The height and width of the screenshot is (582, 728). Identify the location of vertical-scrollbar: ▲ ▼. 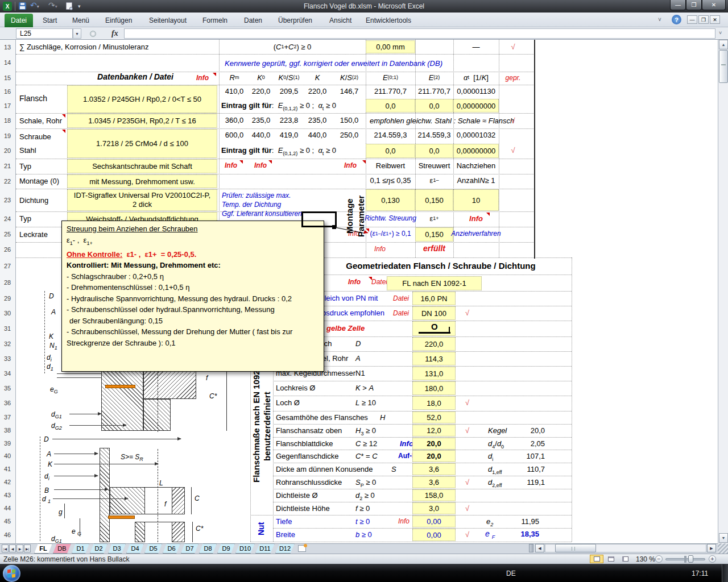
(723, 292).